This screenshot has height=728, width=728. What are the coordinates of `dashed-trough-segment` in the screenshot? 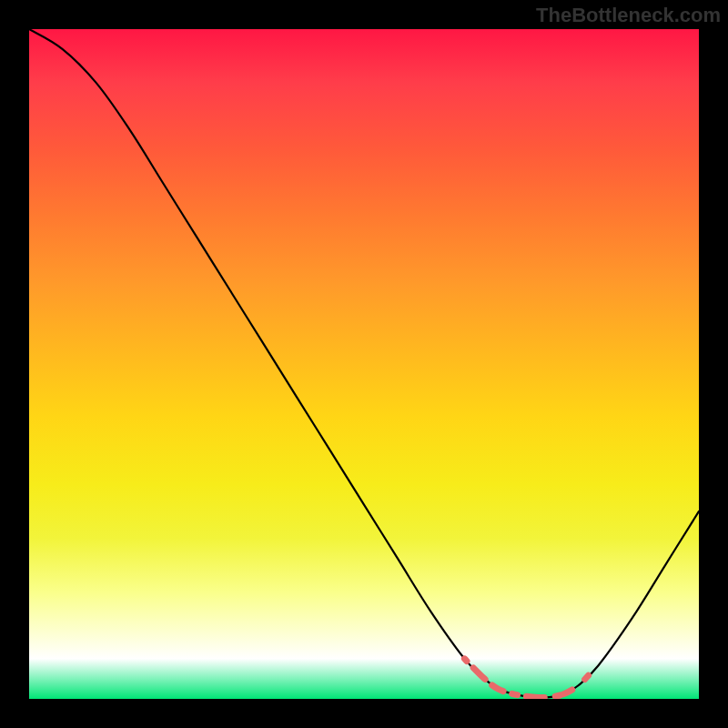 It's located at (526, 679).